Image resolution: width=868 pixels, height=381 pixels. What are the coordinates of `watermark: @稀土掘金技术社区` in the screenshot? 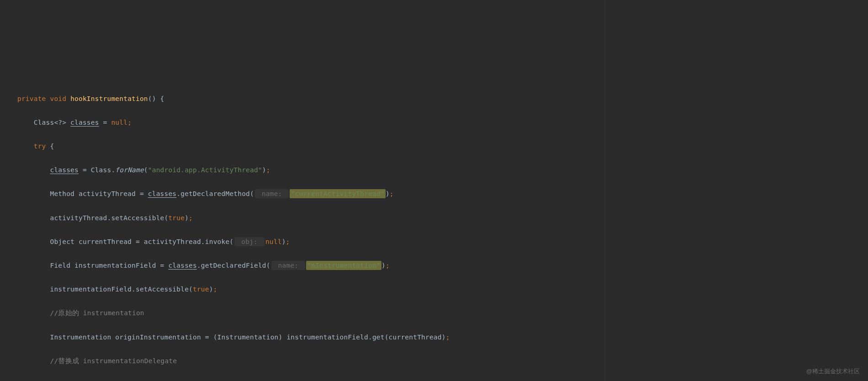 It's located at (833, 371).